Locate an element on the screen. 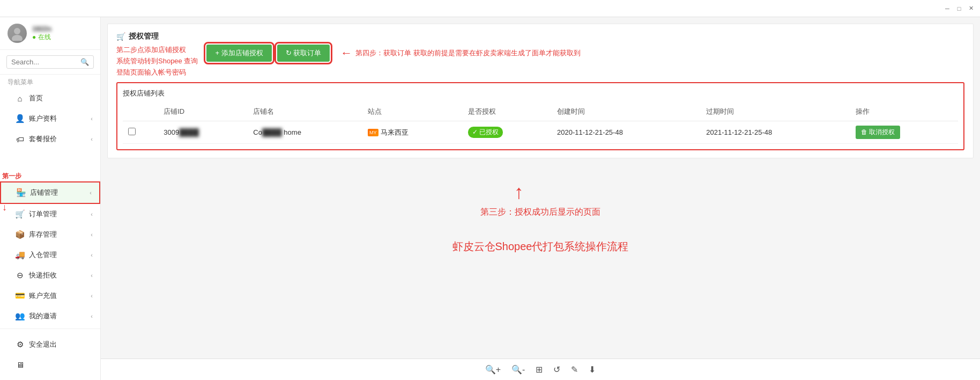 The width and height of the screenshot is (980, 380). main-title-area: 虾皮云仓Shopee代打包系统操作流程 is located at coordinates (540, 244).